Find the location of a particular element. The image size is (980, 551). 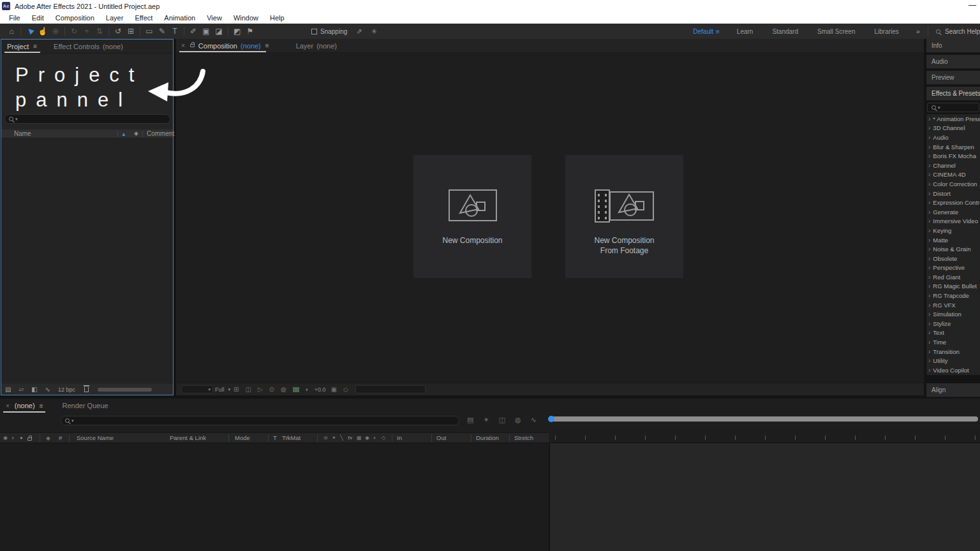

track-lanes-area is located at coordinates (765, 497).